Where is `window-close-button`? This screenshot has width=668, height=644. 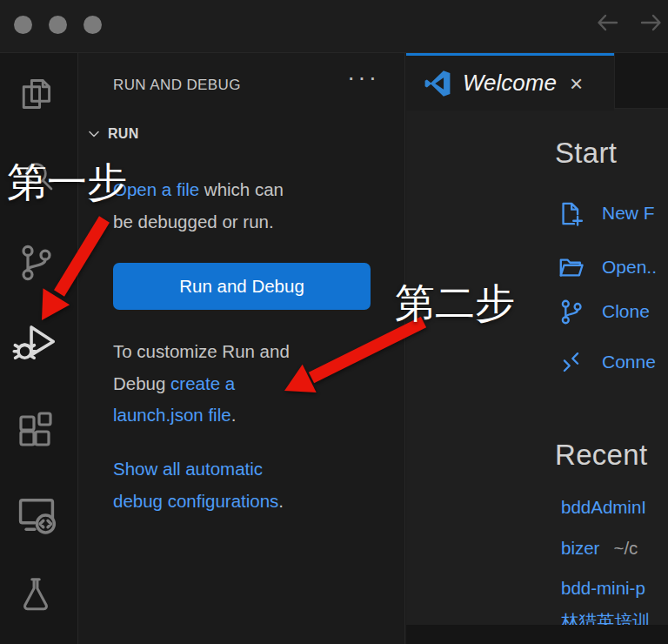
window-close-button is located at coordinates (23, 24).